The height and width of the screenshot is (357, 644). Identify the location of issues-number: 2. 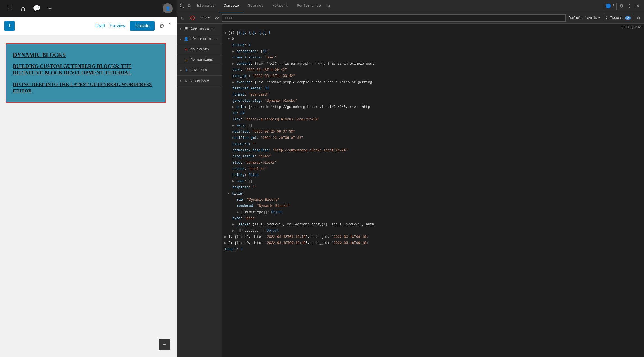
(628, 18).